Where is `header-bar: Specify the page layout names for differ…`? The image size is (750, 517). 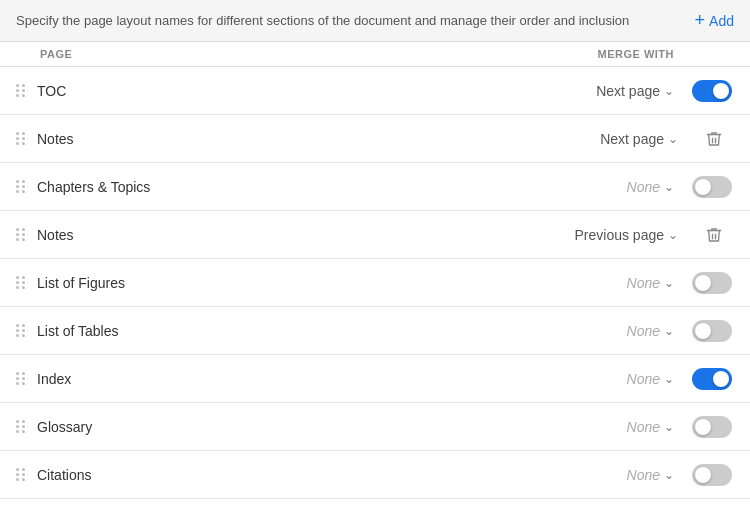
header-bar: Specify the page layout names for differ… is located at coordinates (375, 21).